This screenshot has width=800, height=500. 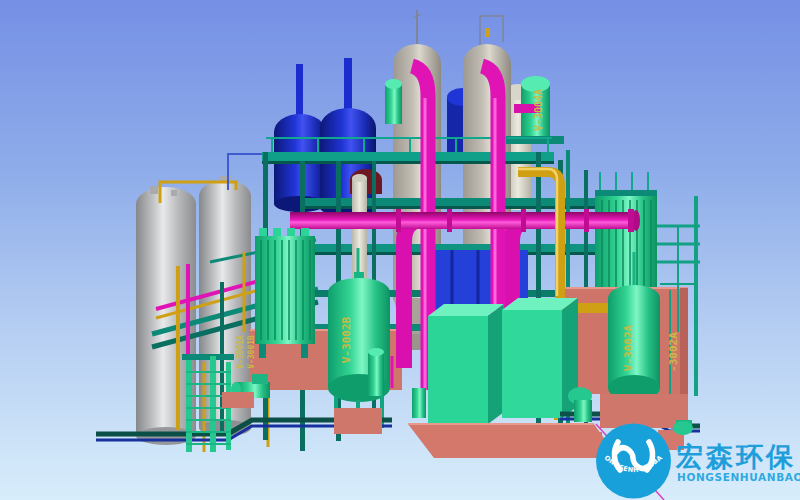 What do you see at coordinates (252, 352) in the screenshot?
I see `label-v-3001b: V-3001B` at bounding box center [252, 352].